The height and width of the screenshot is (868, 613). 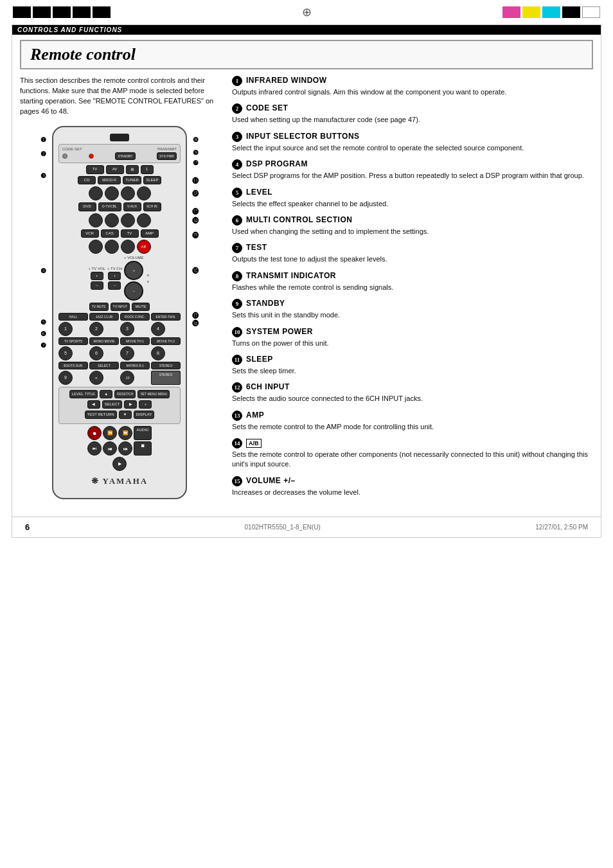 What do you see at coordinates (125, 415) in the screenshot?
I see `down-arrow: ▼` at bounding box center [125, 415].